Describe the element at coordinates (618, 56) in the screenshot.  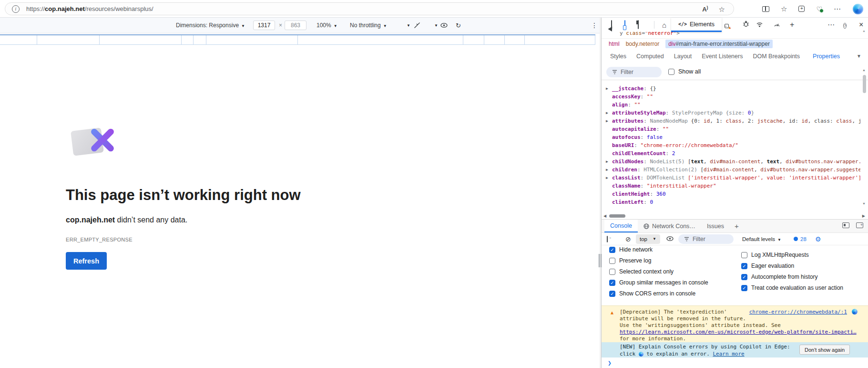
I see `tab-styles: Styles` at that location.